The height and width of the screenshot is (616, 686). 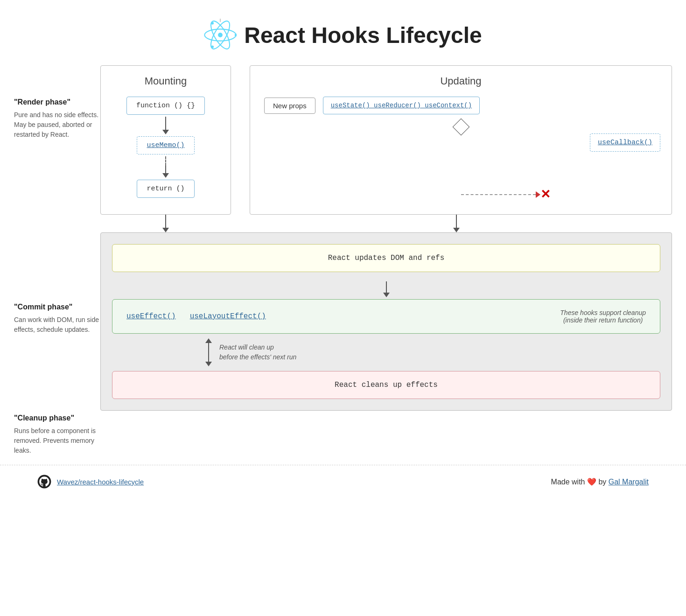 What do you see at coordinates (57, 107) in the screenshot?
I see `render-phase-section: "Render phase" Pure and has no side effe…` at bounding box center [57, 107].